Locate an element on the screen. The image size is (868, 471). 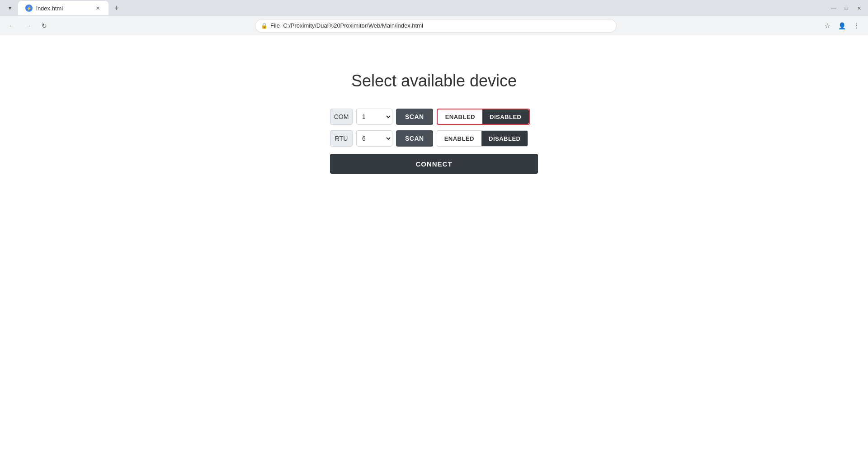
browser-tab: ⚡ index.html ✕ is located at coordinates (63, 8).